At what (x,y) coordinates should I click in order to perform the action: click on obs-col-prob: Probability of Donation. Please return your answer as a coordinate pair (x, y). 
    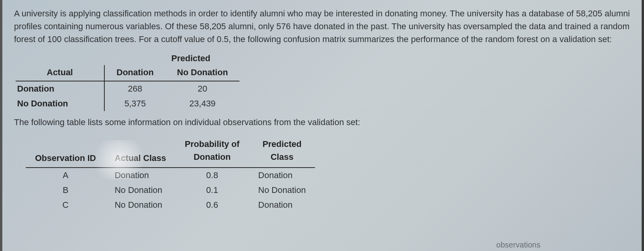
    Looking at the image, I should click on (213, 152).